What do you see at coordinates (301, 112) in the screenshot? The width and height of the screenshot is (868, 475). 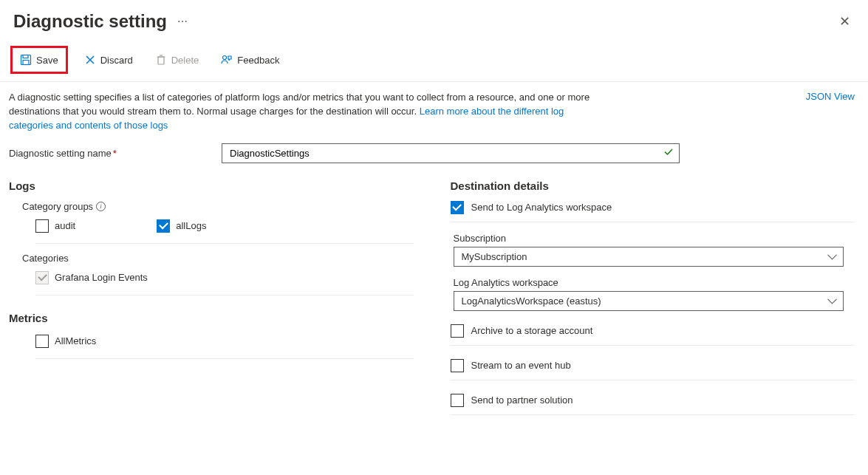 I see `description-text: A diagnostic setting specifies a list of…` at bounding box center [301, 112].